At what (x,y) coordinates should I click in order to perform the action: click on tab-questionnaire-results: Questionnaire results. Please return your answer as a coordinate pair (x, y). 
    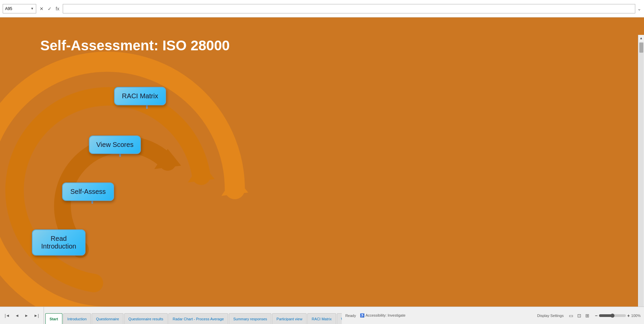
    Looking at the image, I should click on (146, 319).